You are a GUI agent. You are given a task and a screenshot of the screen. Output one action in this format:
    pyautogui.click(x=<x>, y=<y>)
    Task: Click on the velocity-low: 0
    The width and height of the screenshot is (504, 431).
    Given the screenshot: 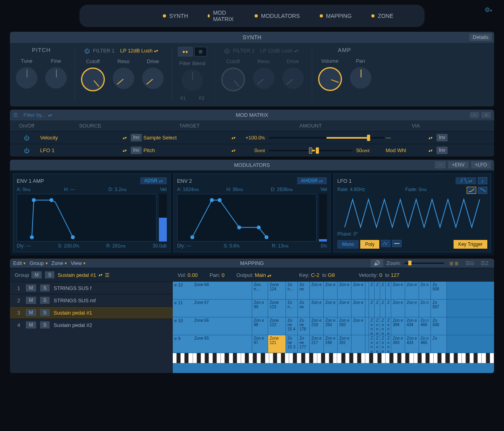 What is the action you would take?
    pyautogui.click(x=380, y=275)
    